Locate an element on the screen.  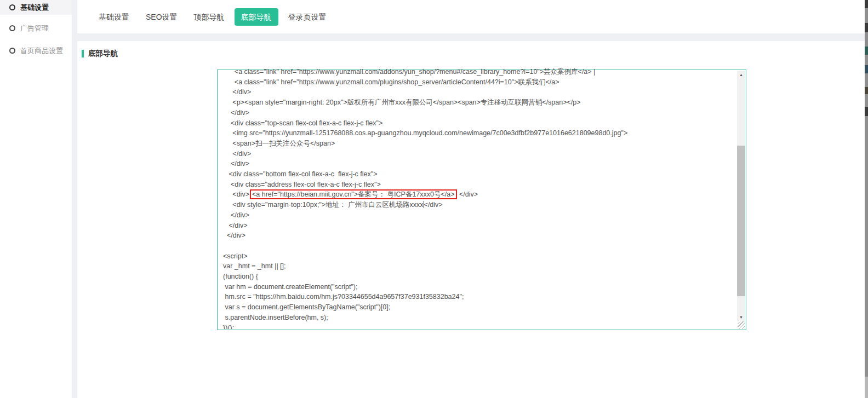
sidebar: 基础设置广告管理首页商品设置 is located at coordinates (36, 199).